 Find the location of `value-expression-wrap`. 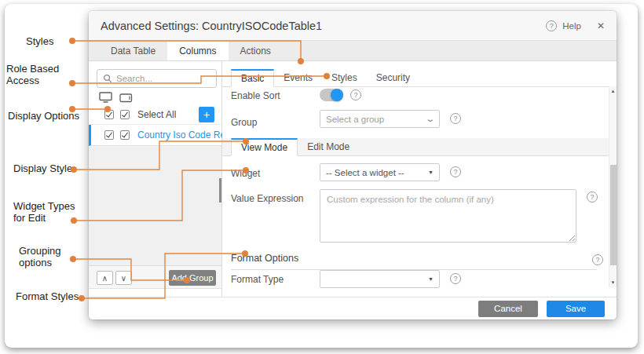

value-expression-wrap is located at coordinates (448, 216).